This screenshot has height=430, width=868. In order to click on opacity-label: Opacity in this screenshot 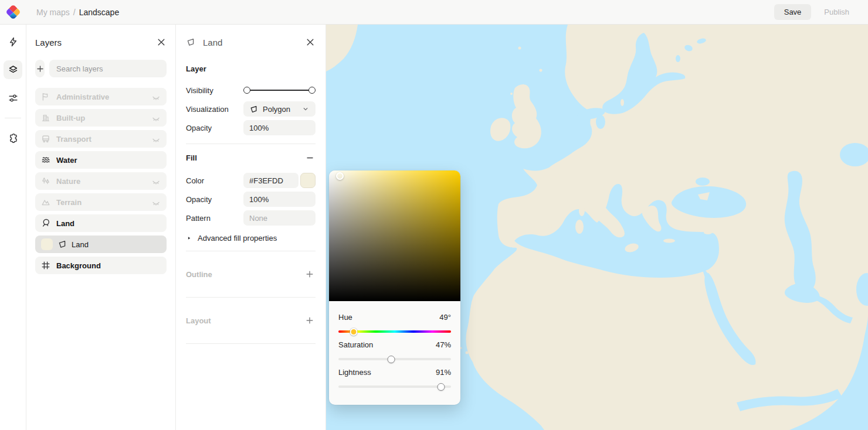, I will do `click(215, 128)`.